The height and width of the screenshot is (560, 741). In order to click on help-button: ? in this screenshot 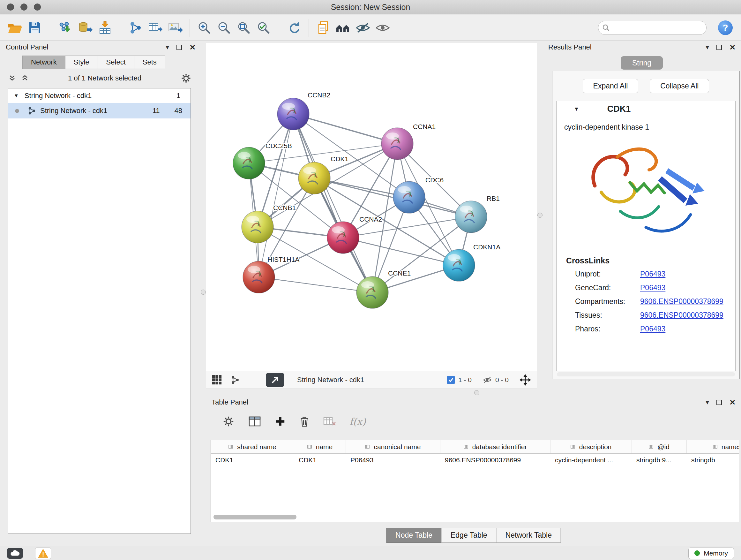, I will do `click(725, 28)`.